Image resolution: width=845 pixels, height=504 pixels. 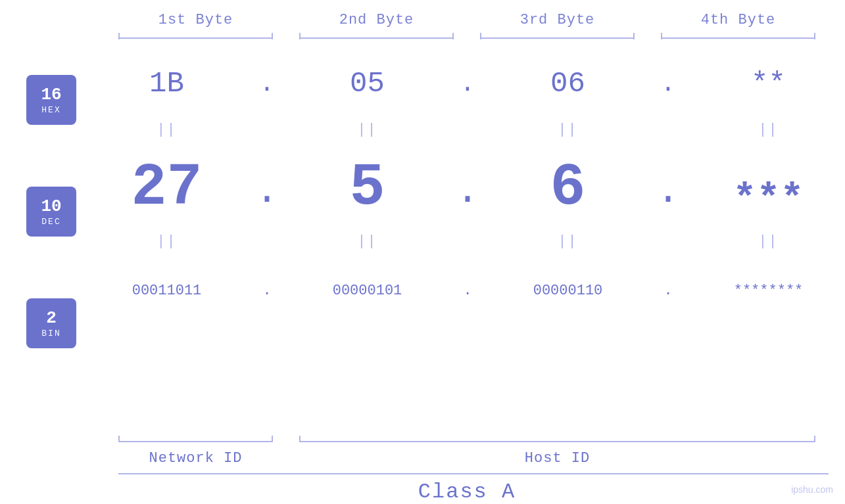 I want to click on top-brackets, so click(x=475, y=38).